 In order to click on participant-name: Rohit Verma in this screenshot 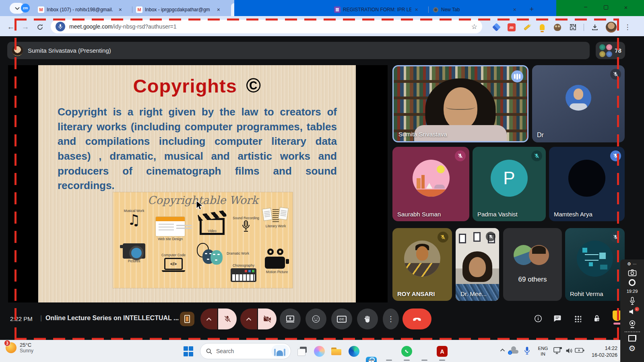, I will do `click(587, 294)`.